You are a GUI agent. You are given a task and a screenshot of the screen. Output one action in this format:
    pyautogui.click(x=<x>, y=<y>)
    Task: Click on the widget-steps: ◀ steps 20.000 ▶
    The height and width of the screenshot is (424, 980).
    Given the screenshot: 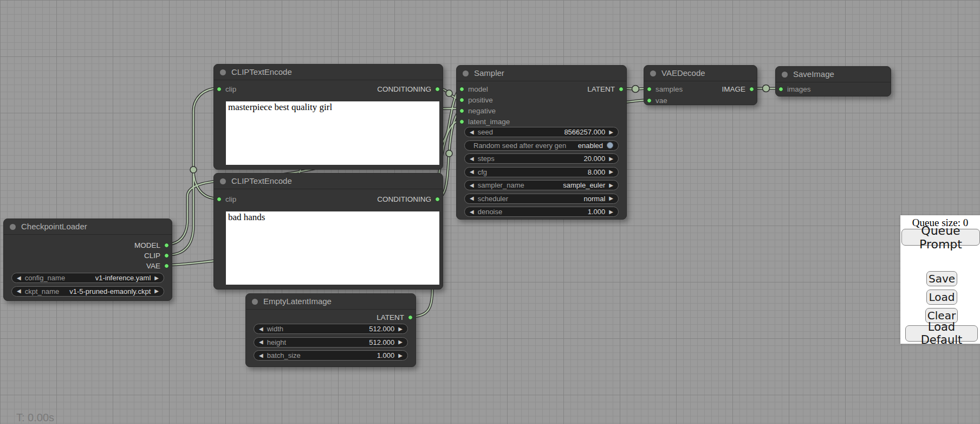 What is the action you would take?
    pyautogui.click(x=542, y=158)
    